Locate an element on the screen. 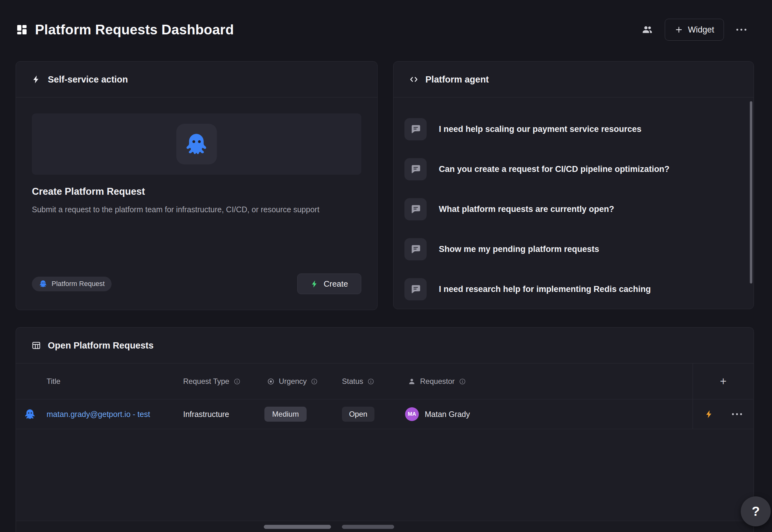 The image size is (772, 532). action-title: Create Platform Request is located at coordinates (197, 192).